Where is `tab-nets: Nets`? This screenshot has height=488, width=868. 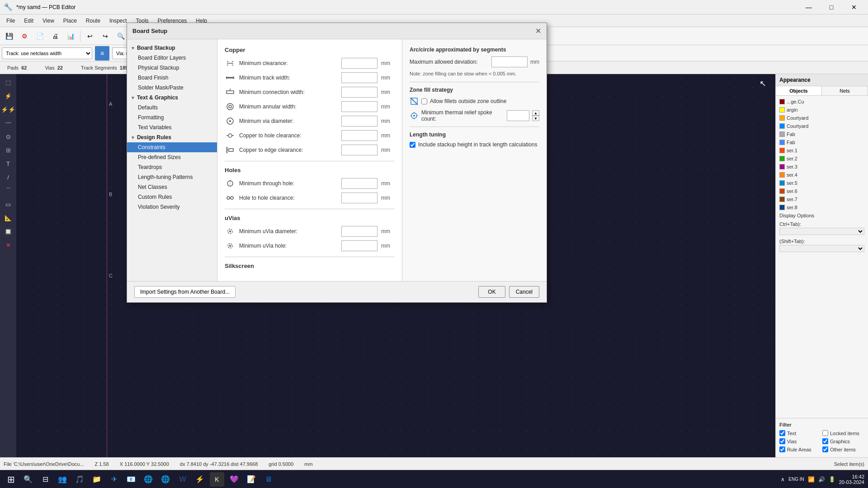 tab-nets: Nets is located at coordinates (845, 91).